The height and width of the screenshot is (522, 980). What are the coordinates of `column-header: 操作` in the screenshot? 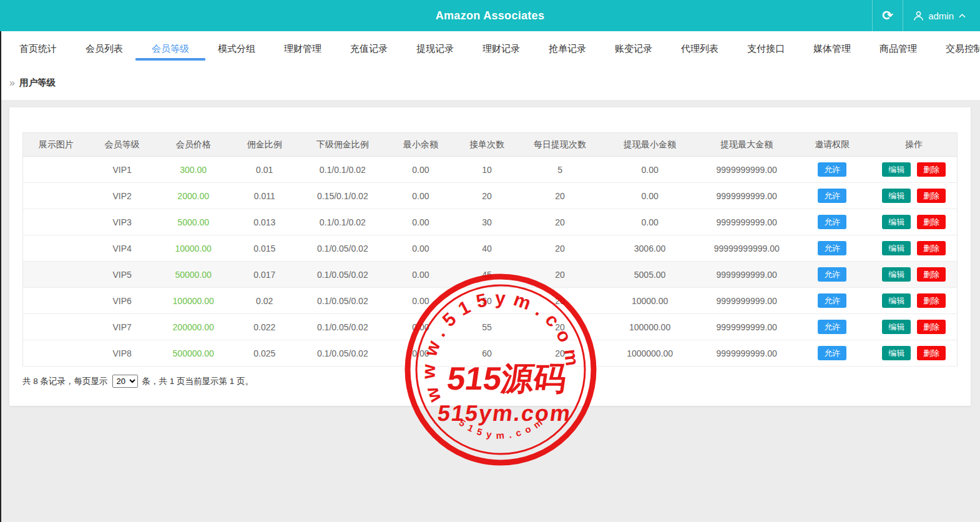 It's located at (914, 145).